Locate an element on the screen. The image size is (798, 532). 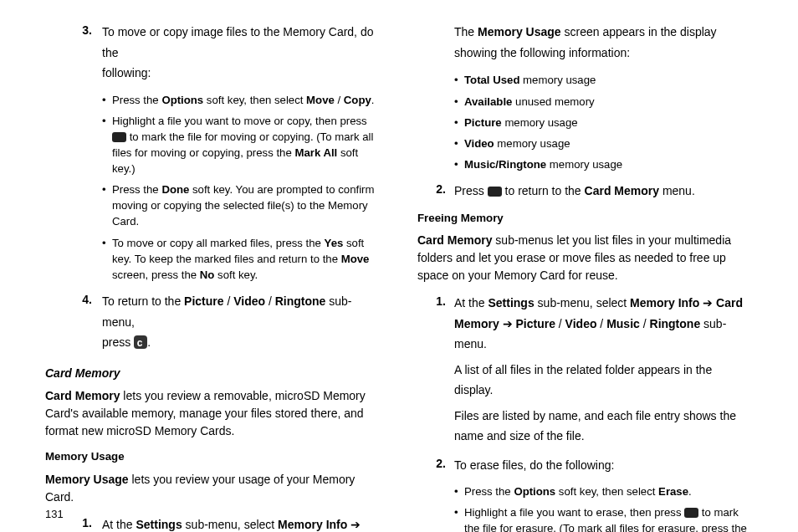
paragraph: Card Memory sub-menus let you list files… is located at coordinates (586, 258).